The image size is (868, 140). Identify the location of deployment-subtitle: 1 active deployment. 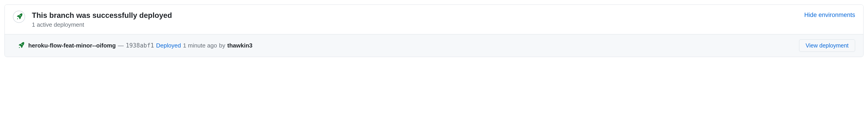
(418, 25).